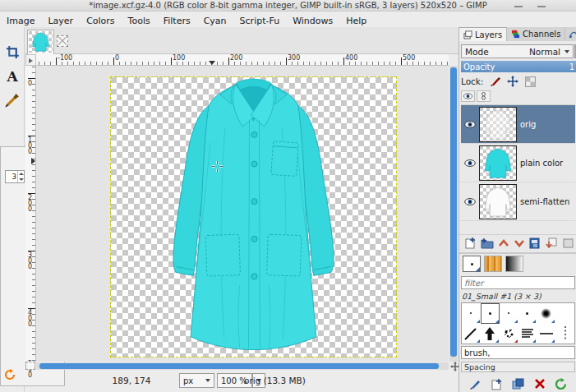  Describe the element at coordinates (488, 35) in the screenshot. I see `tab-label: Layers` at that location.